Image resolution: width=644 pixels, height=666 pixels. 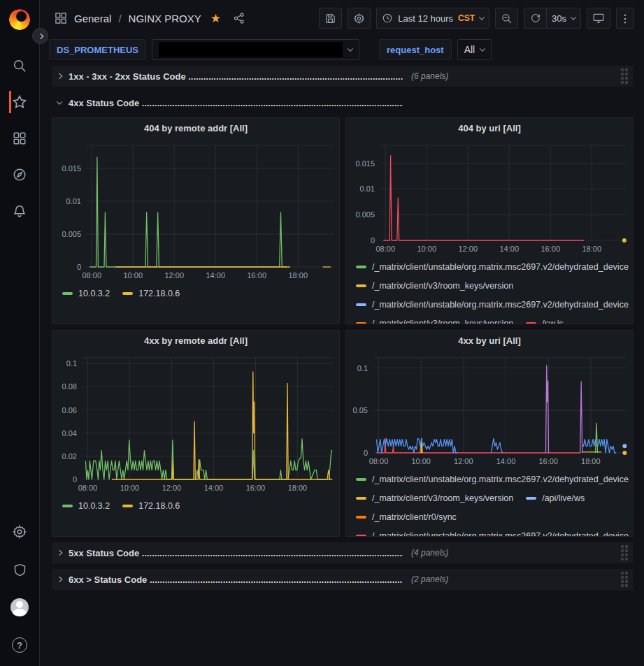 I want to click on refresh-group: 30s, so click(x=552, y=18).